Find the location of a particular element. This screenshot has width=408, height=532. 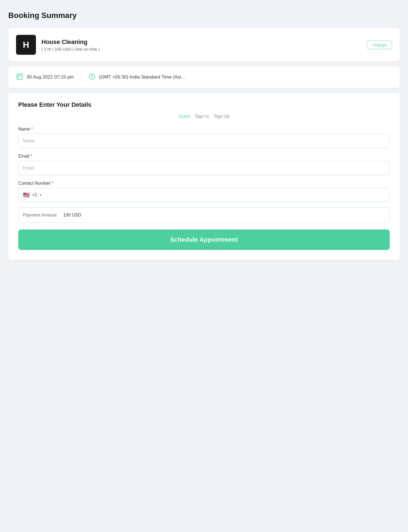

timezone-item: (GMT +05:30) India Standard Time (Asi... is located at coordinates (137, 77).